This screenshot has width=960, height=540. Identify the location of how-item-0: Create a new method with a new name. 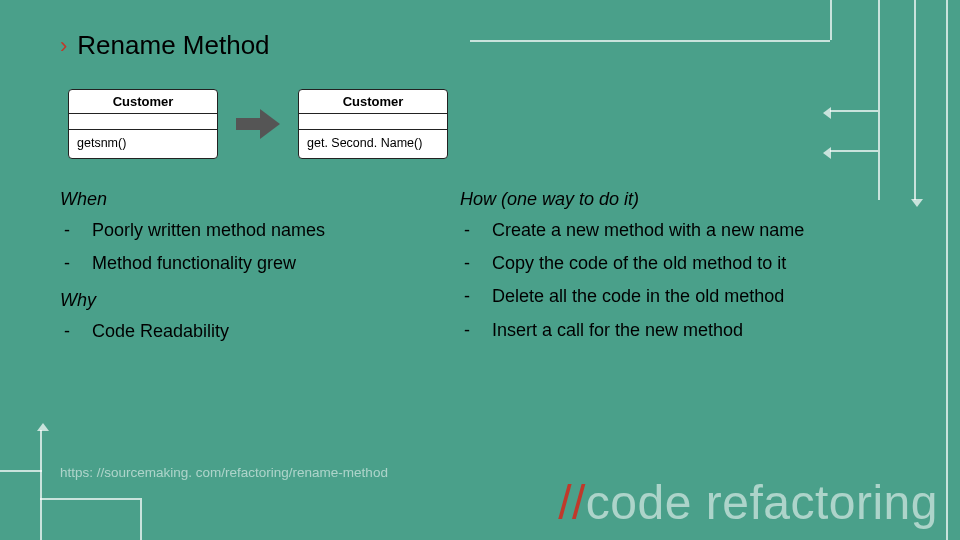
(648, 230).